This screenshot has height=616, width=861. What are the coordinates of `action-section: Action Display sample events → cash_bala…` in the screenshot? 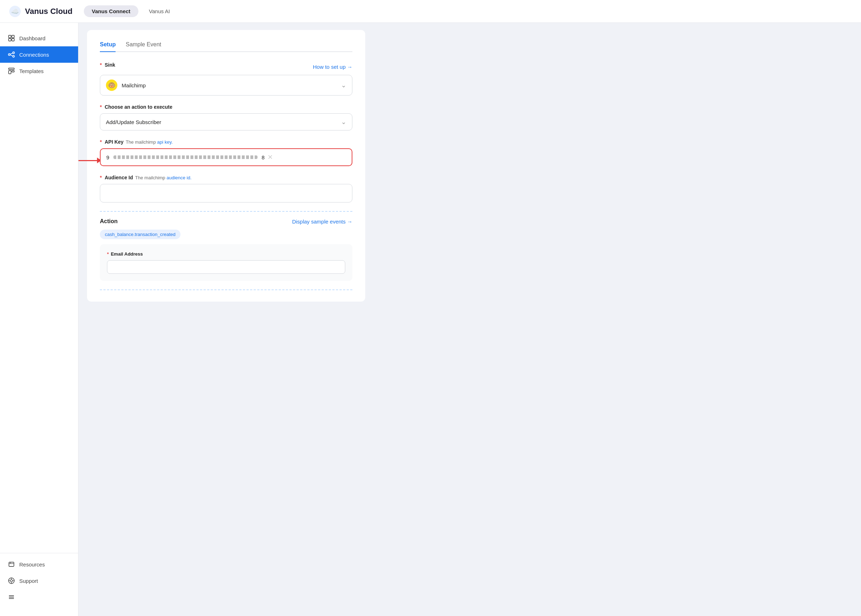 It's located at (226, 250).